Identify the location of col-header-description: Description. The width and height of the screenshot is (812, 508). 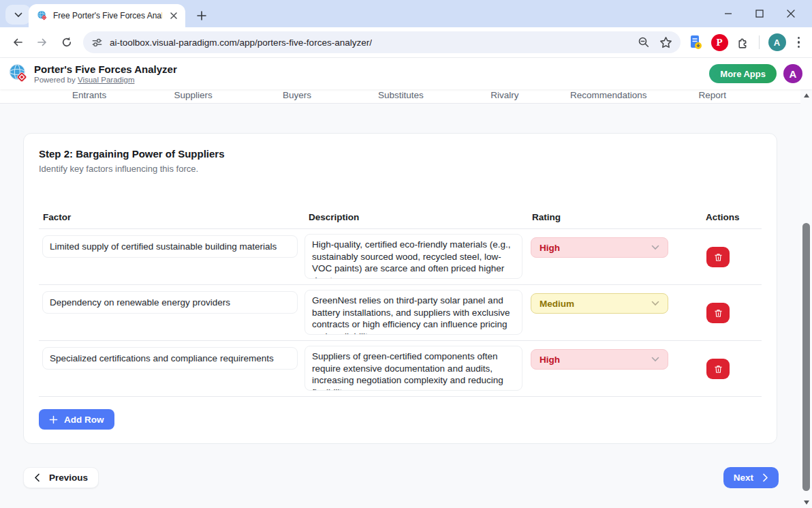
(416, 217).